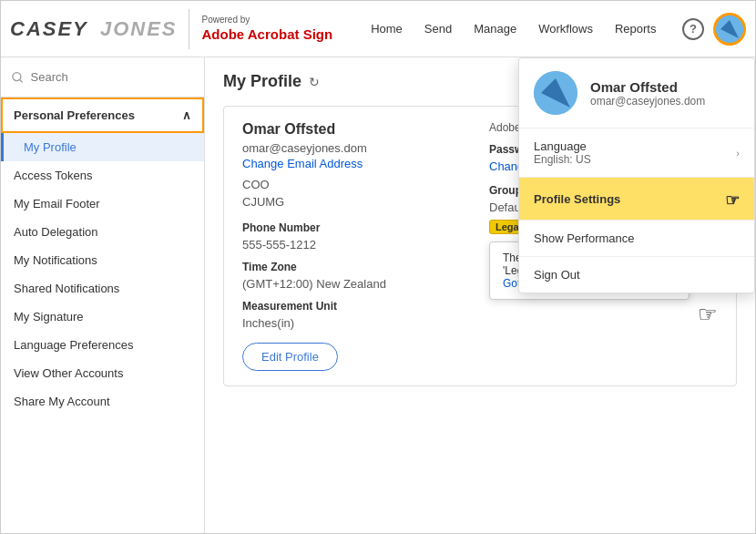  I want to click on dropdown-user-header: Omar Offsted omar@caseyjones.dom, so click(637, 93).